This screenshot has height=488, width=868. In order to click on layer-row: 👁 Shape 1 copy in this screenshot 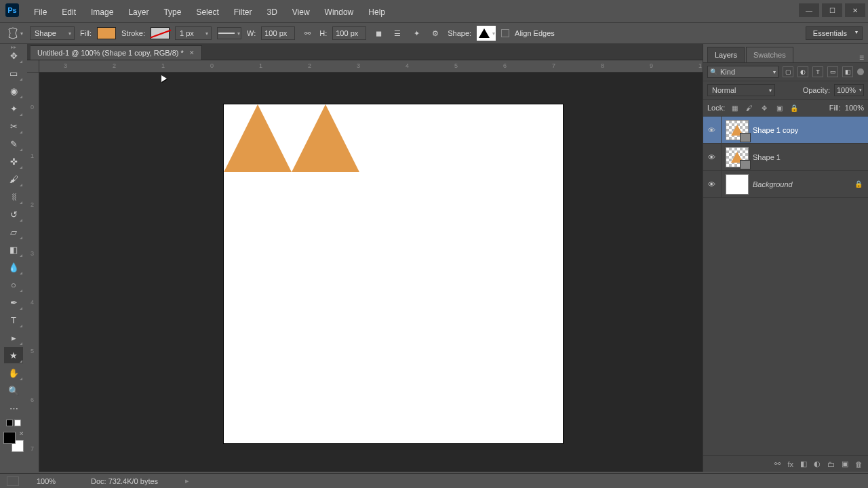, I will do `click(785, 130)`.